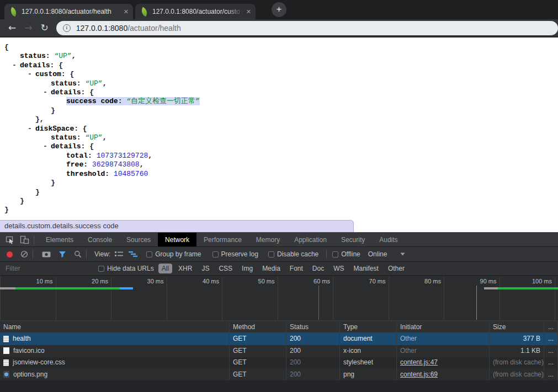 This screenshot has width=558, height=392. Describe the element at coordinates (100, 239) in the screenshot. I see `devtools-tab-console: Console` at that location.